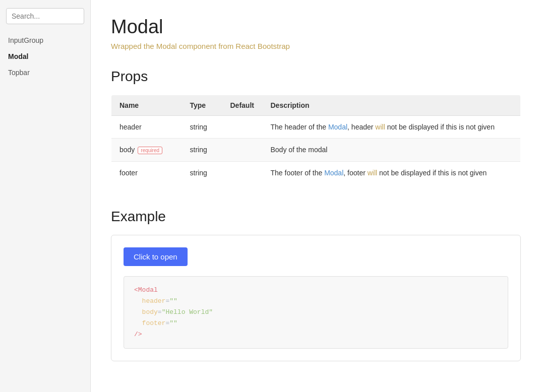  I want to click on required-badge: required, so click(150, 150).